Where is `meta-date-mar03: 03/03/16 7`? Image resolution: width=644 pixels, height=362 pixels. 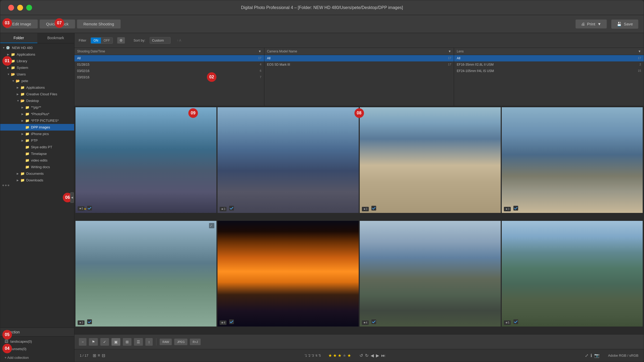 meta-date-mar03: 03/03/16 7 is located at coordinates (169, 77).